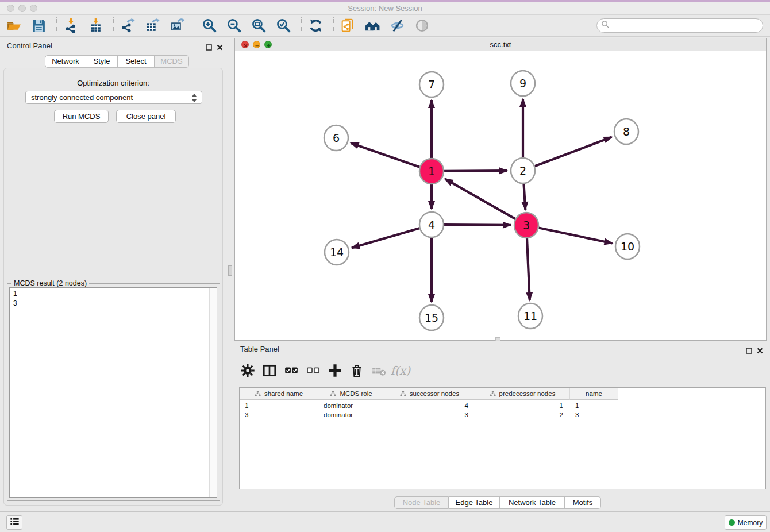  Describe the element at coordinates (14, 523) in the screenshot. I see `task-history-button` at that location.